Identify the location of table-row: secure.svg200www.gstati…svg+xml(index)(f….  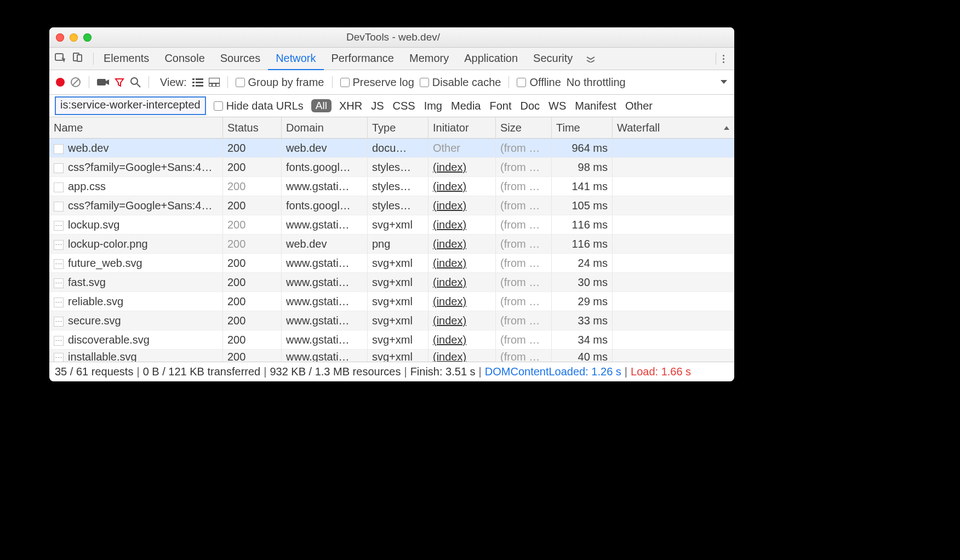
(392, 321).